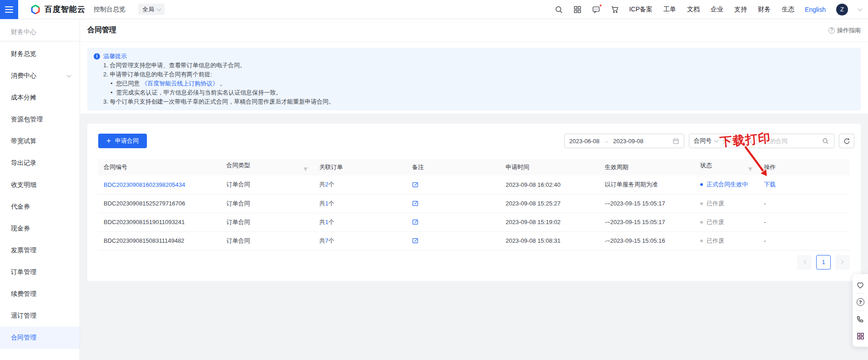  I want to click on search-icon, so click(559, 10).